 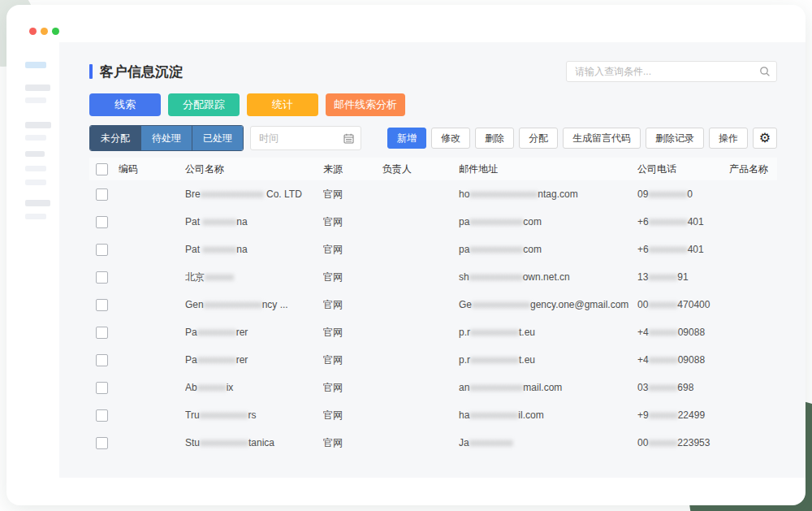 What do you see at coordinates (434, 277) in the screenshot?
I see `table-row: 北京xxxxxx官网shxxxxxxxxxxxown.net.cn13xxxxx…` at bounding box center [434, 277].